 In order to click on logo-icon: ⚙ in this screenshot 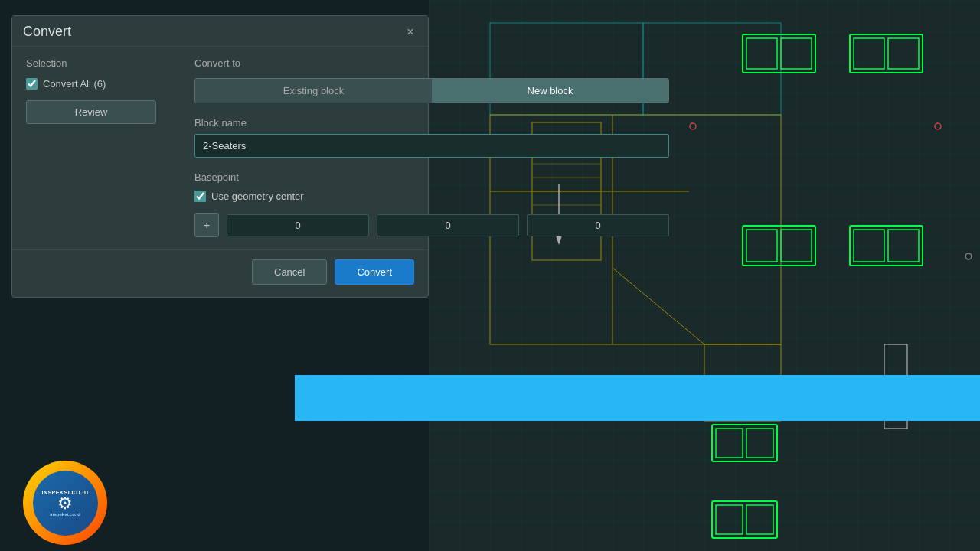, I will do `click(65, 504)`.